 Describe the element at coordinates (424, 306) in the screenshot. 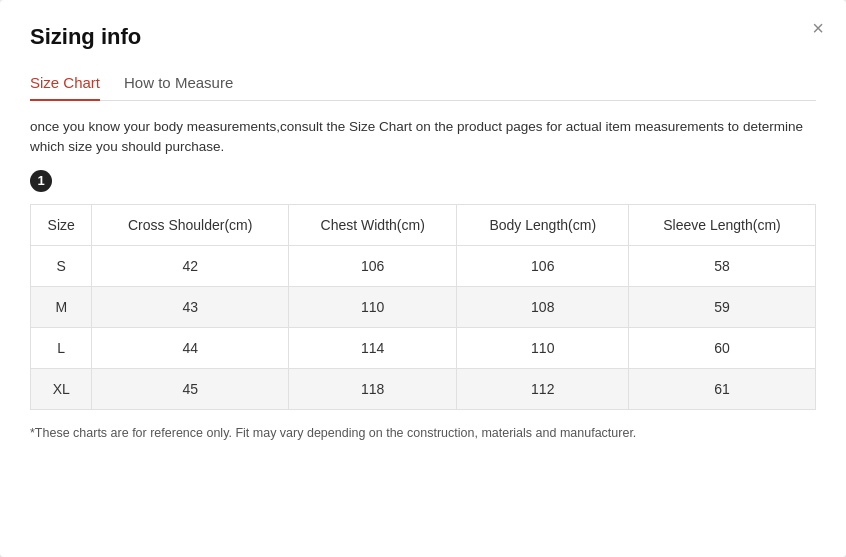

I see `table-row: M4311010859` at that location.